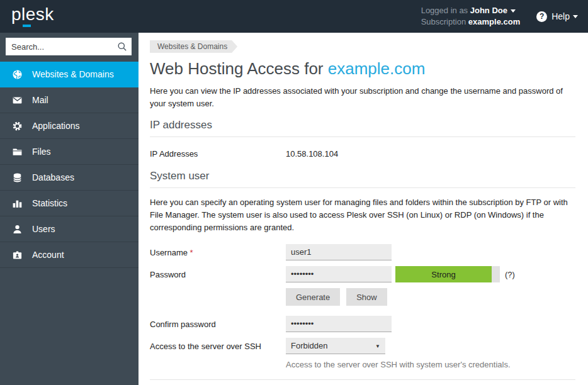 This screenshot has height=385, width=588. What do you see at coordinates (363, 382) in the screenshot?
I see `form-footer: * Required fields OK Apply Cancel` at bounding box center [363, 382].